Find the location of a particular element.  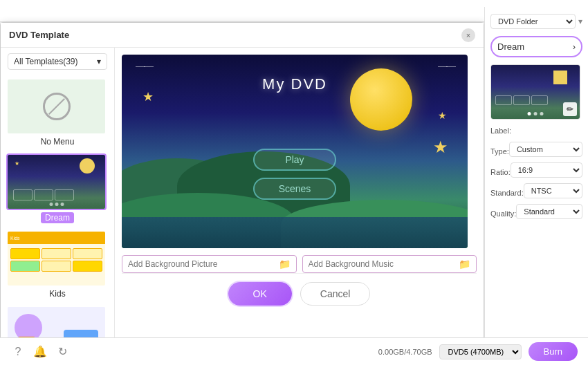

background-picture-field: 📁 is located at coordinates (209, 264).